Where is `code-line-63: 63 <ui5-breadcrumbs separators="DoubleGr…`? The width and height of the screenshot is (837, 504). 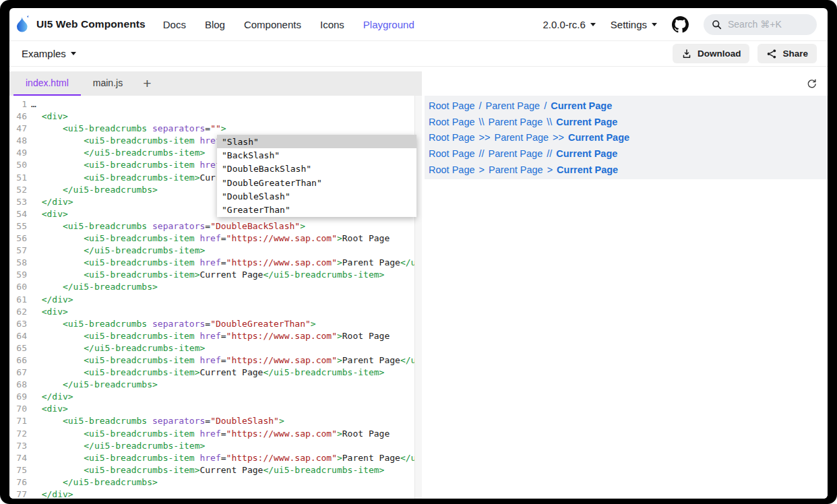 code-line-63: 63 <ui5-breadcrumbs separators="DoubleGr… is located at coordinates (216, 324).